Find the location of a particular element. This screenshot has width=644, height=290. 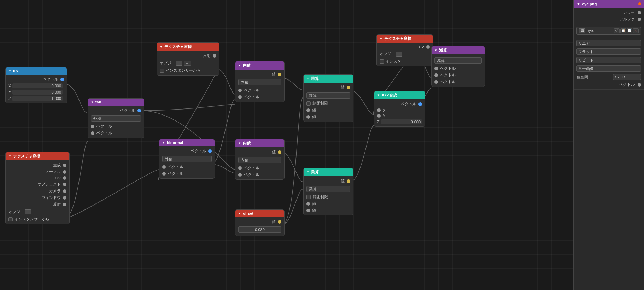

dot-mid-dropdown: 内積 is located at coordinates (260, 160).